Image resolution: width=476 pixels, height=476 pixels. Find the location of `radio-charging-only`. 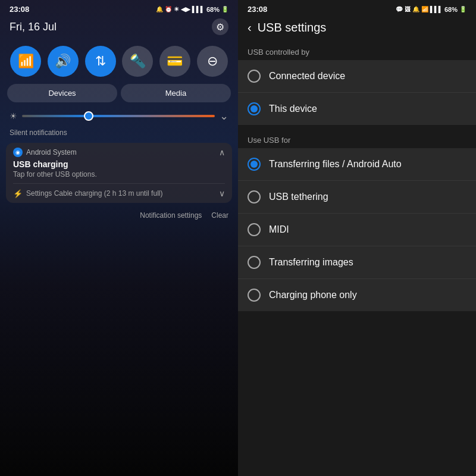

radio-charging-only is located at coordinates (254, 295).